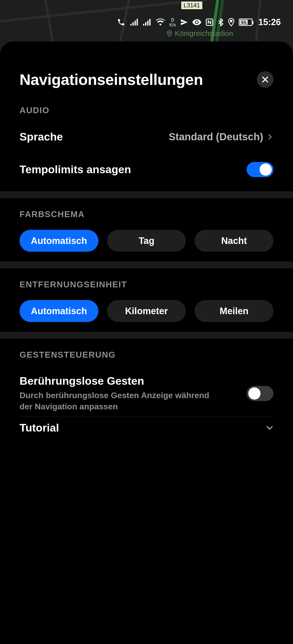 This screenshot has width=293, height=644. Describe the element at coordinates (265, 80) in the screenshot. I see `close-button` at that location.